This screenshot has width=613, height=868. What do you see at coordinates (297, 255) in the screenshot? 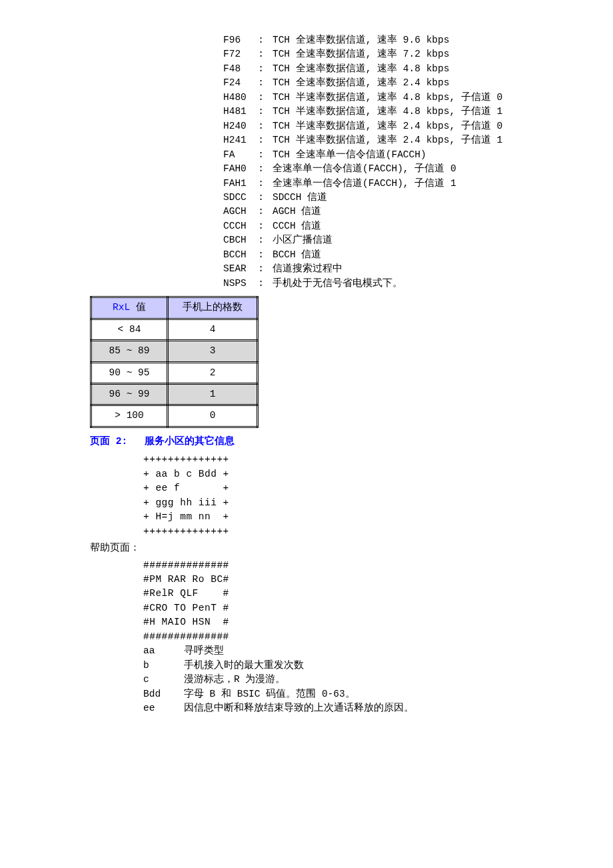
I see `definition-value: BCCH 信道` at bounding box center [297, 255].